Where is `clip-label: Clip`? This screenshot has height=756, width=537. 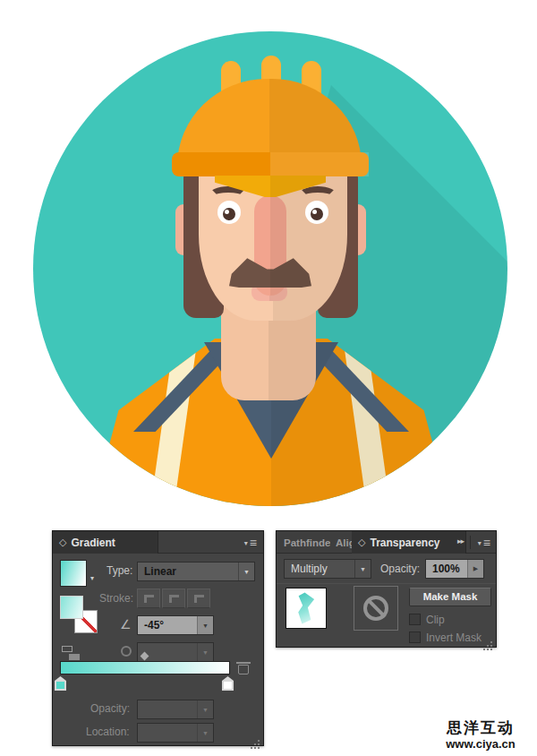 clip-label: Clip is located at coordinates (435, 620).